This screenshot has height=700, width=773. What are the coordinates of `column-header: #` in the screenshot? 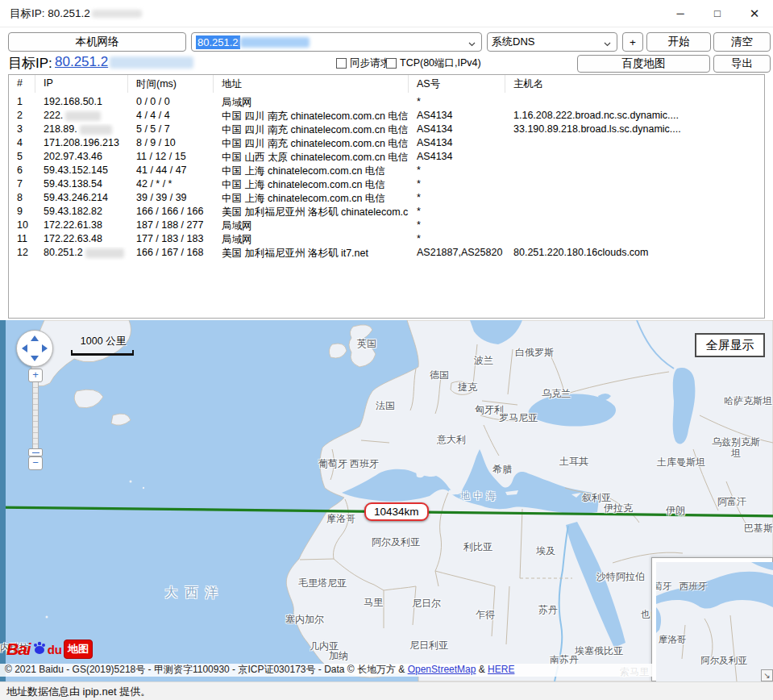 It's located at (23, 84).